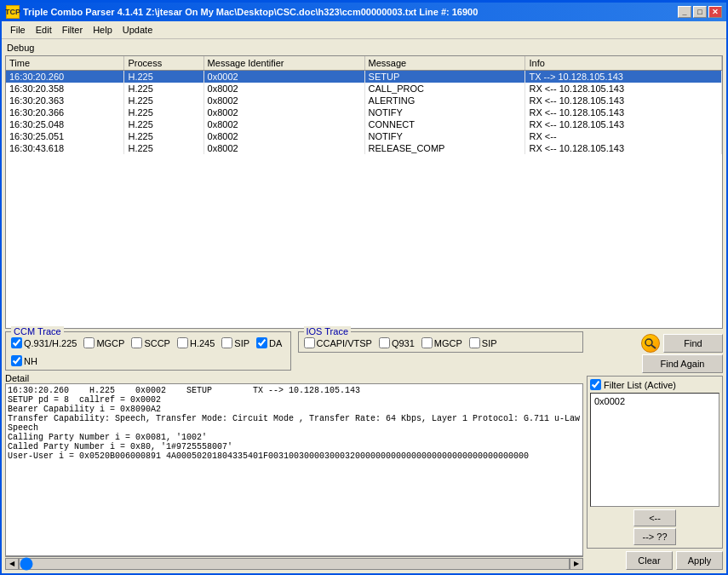 The width and height of the screenshot is (728, 575). I want to click on ccm-h245-checkbox, so click(182, 342).